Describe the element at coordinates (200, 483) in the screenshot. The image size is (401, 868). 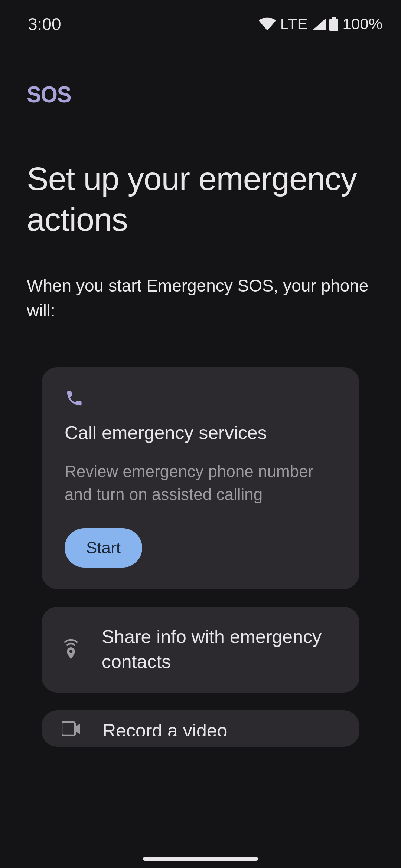
I see `card-description: Review emergency phone number and turn o…` at that location.